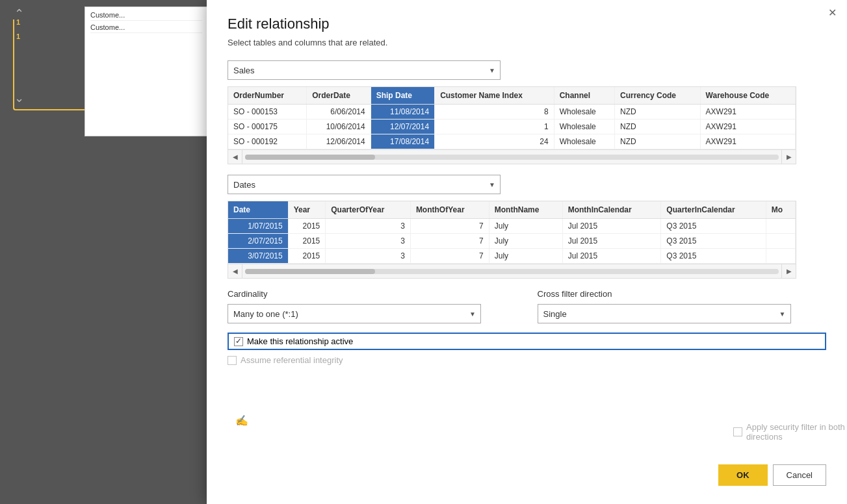 This screenshot has width=847, height=504. I want to click on cross-filter-label: Cross filter direction, so click(683, 294).